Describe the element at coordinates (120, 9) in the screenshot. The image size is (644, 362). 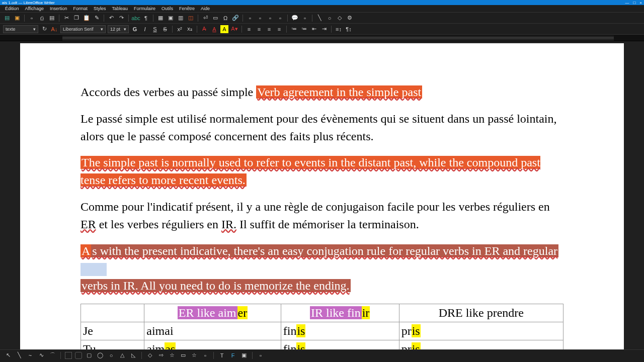
I see `menu-tableau: Tableau` at that location.